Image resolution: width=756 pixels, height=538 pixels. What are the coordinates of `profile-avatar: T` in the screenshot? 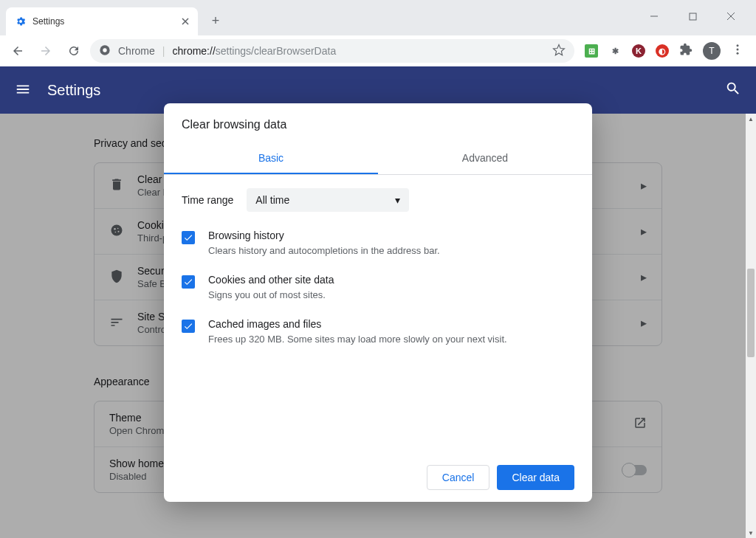 It's located at (712, 51).